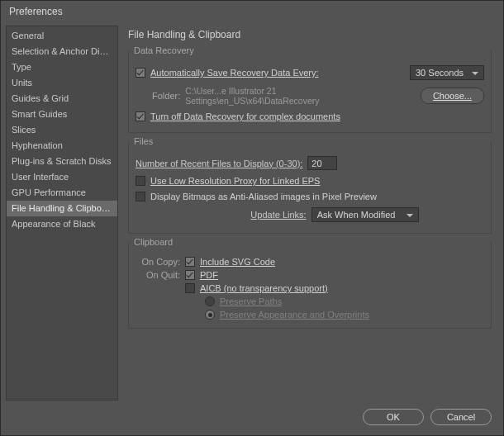  What do you see at coordinates (294, 315) in the screenshot?
I see `preserve-appearance-label: Preserve Appearance and Overprints` at bounding box center [294, 315].